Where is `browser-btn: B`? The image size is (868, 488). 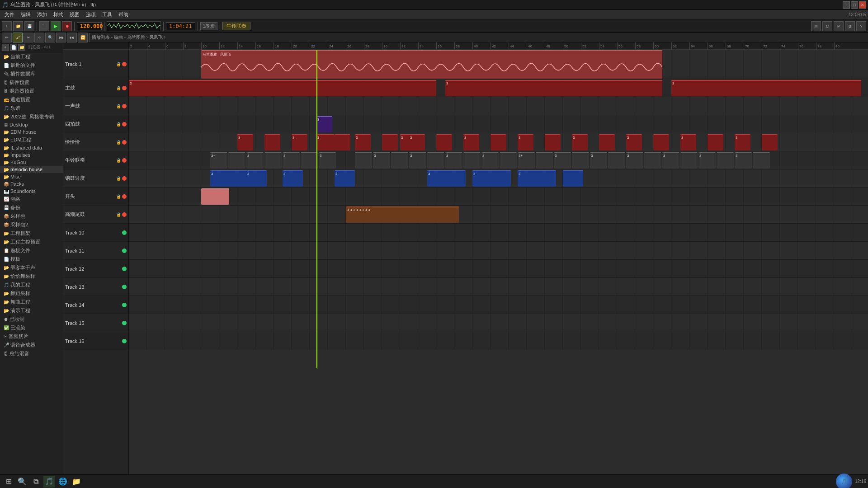 browser-btn: B is located at coordinates (850, 26).